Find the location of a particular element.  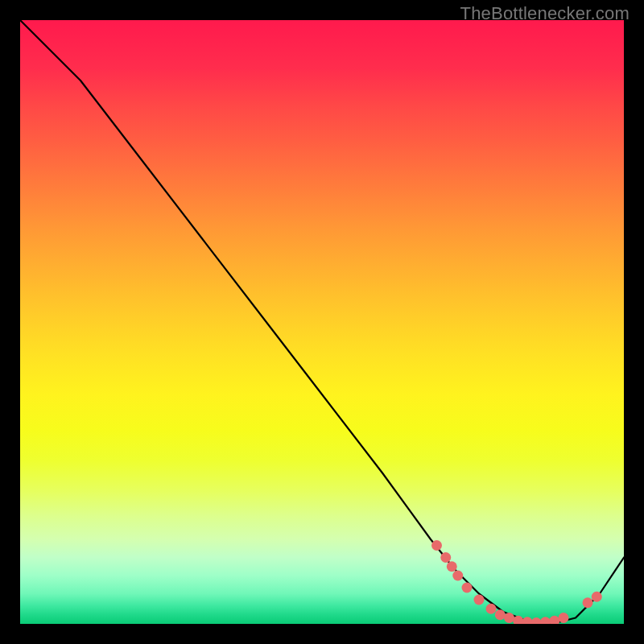

attribution-text: TheBottlenecker.com is located at coordinates (545, 14).